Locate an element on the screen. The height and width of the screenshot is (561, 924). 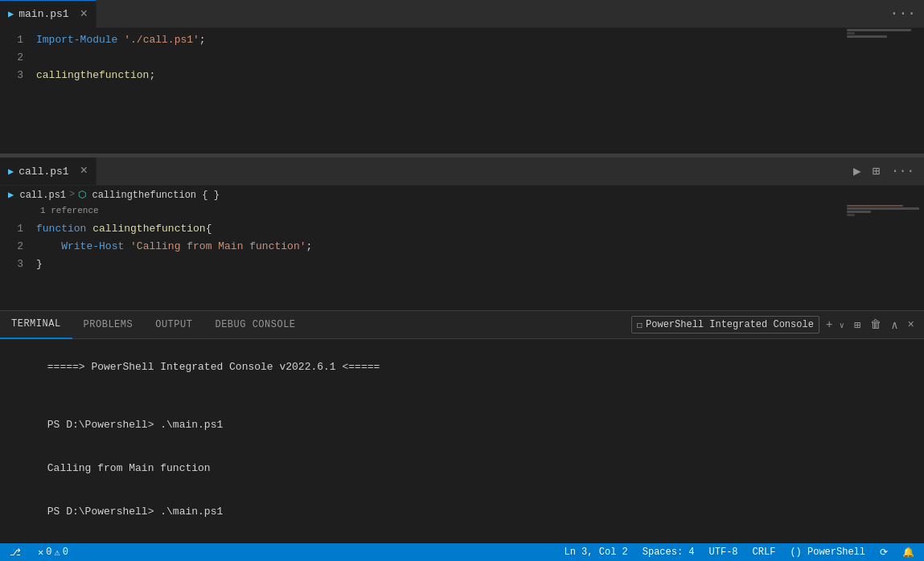
lower-tab-bar: ▶ call.ps1 × ▶ ⊞ ··· is located at coordinates (462, 172).